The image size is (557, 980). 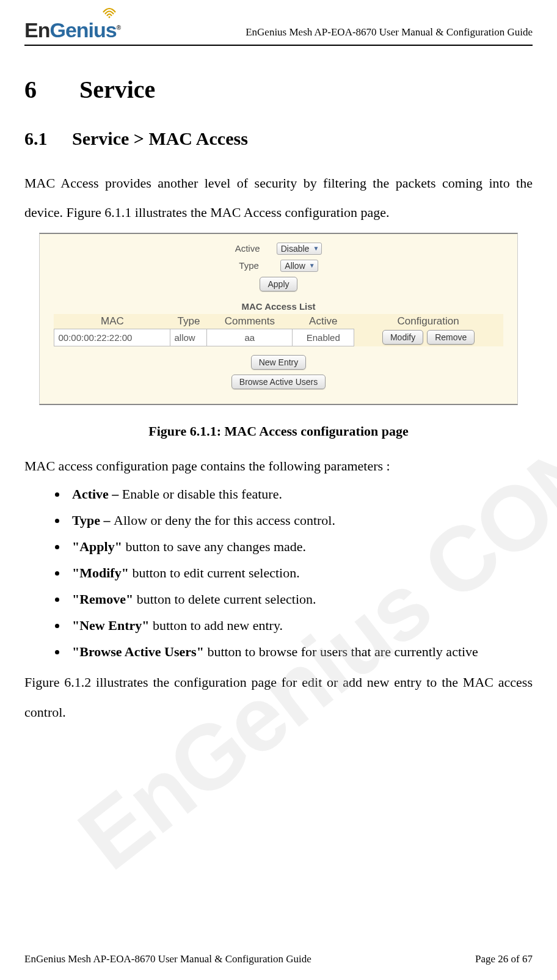 What do you see at coordinates (118, 28) in the screenshot?
I see `registered-icon: ®` at bounding box center [118, 28].